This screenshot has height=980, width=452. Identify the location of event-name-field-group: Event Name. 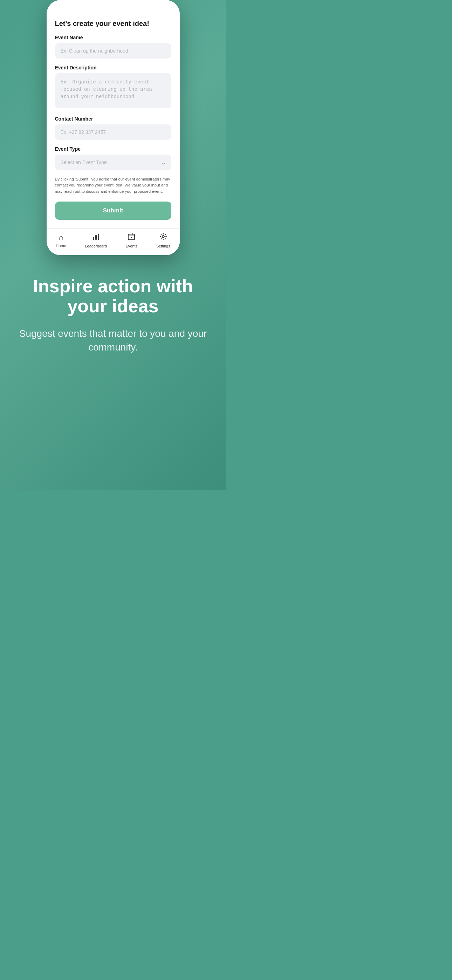
(113, 46).